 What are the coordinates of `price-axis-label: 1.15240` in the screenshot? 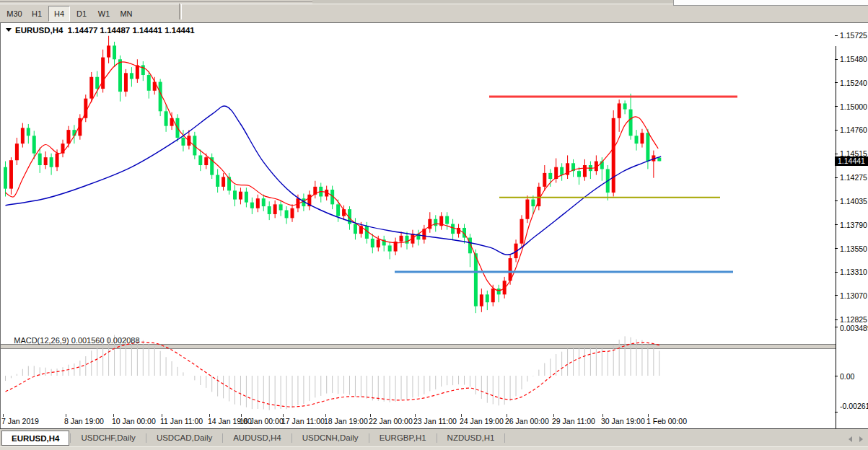 It's located at (854, 83).